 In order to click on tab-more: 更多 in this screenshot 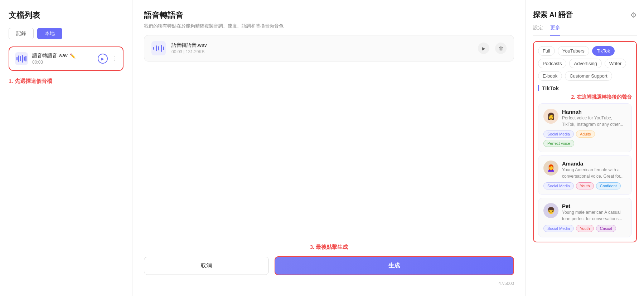, I will do `click(555, 30)`.